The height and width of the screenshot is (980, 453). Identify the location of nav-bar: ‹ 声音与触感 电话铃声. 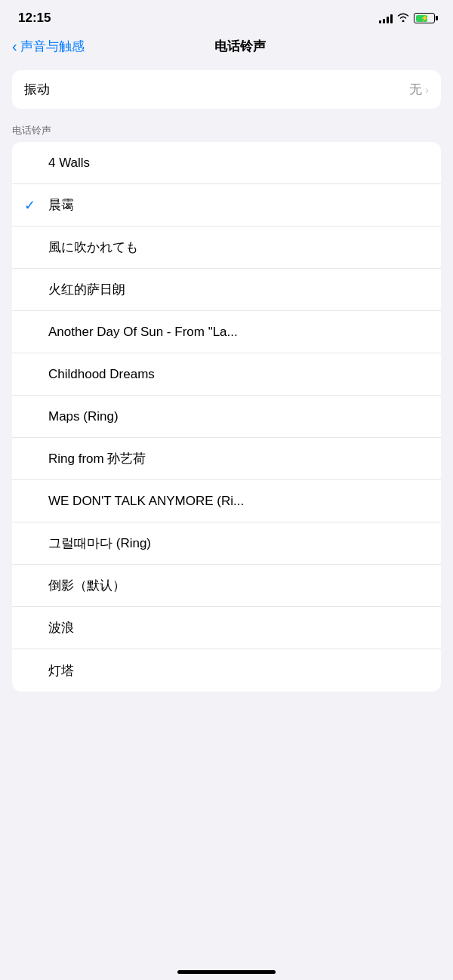
(226, 48).